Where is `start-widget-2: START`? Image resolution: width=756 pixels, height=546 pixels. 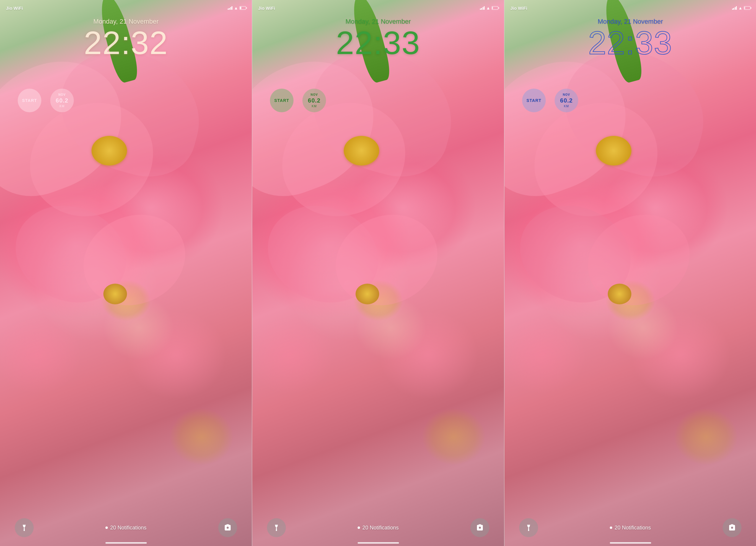
start-widget-2: START is located at coordinates (282, 101).